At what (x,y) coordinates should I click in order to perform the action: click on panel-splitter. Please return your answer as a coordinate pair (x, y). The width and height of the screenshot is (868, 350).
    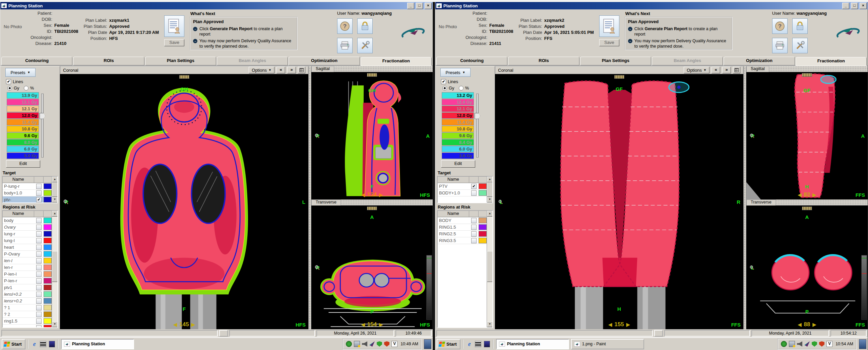
    Looking at the image, I should click on (822, 202).